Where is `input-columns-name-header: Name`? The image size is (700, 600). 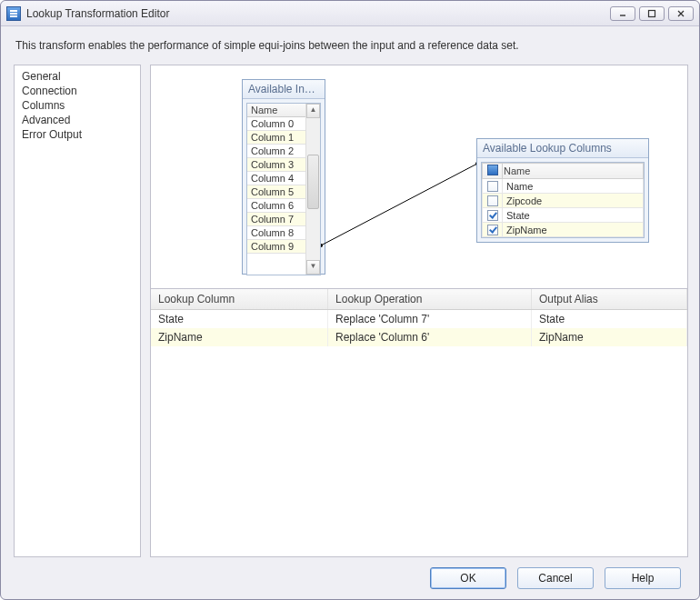
input-columns-name-header: Name is located at coordinates (276, 111).